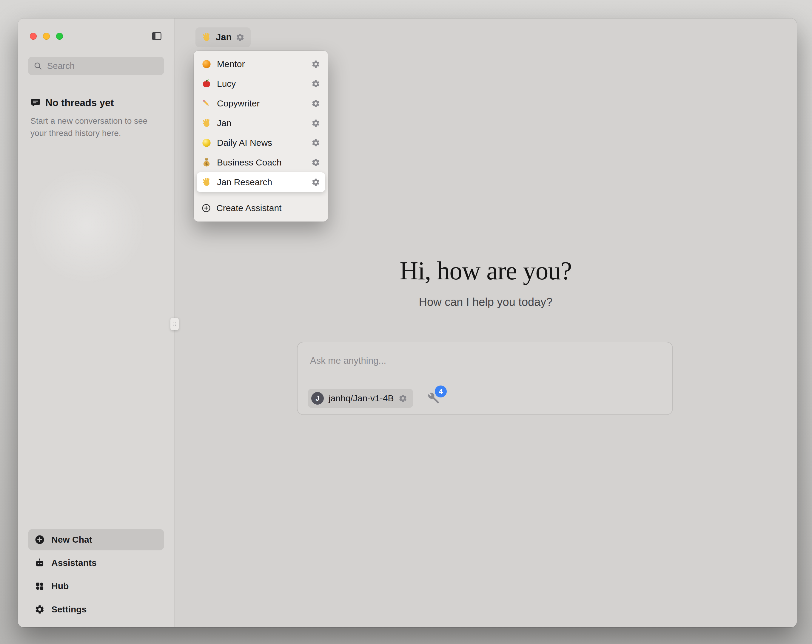 Image resolution: width=812 pixels, height=644 pixels. I want to click on empty-state-description: Start a new conversation to see your thr…, so click(96, 127).